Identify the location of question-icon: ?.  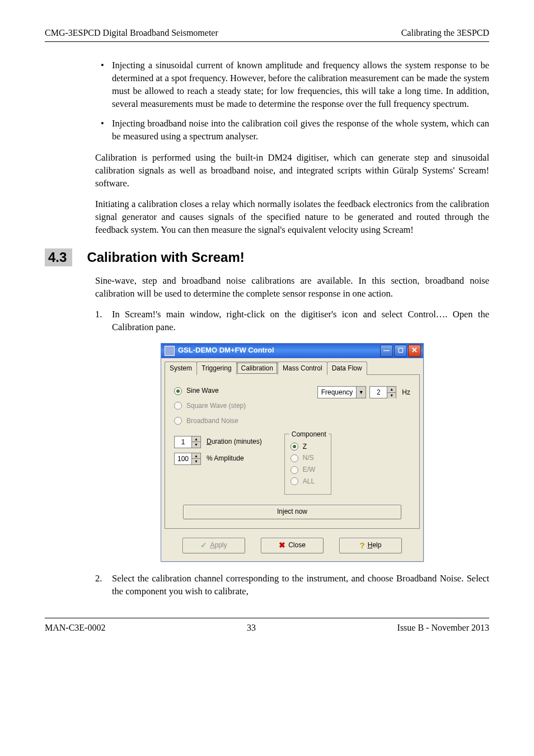
(363, 545).